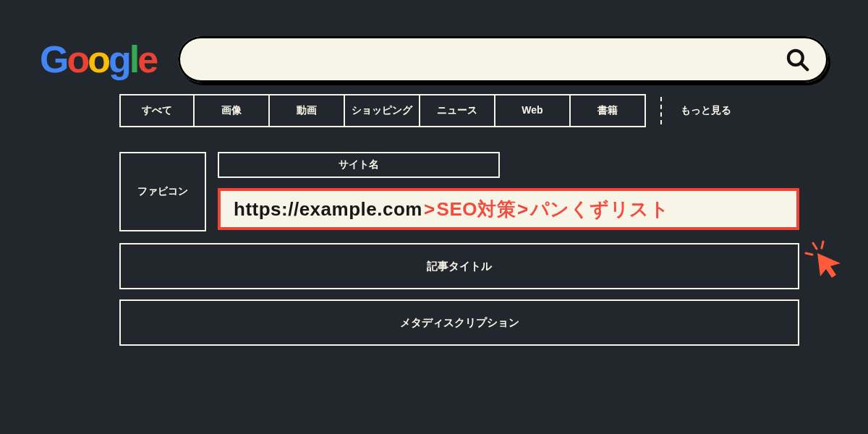 This screenshot has width=868, height=434. Describe the element at coordinates (307, 111) in the screenshot. I see `tab-videos: 動画` at that location.